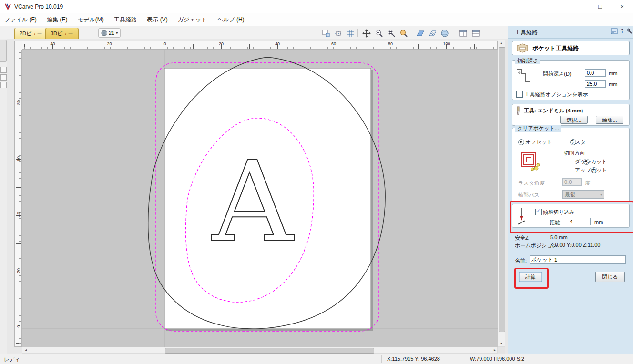 Image resolution: width=633 pixels, height=364 pixels. Describe the element at coordinates (601, 194) in the screenshot. I see `profile-pass-caret-icon: ▾` at that location.